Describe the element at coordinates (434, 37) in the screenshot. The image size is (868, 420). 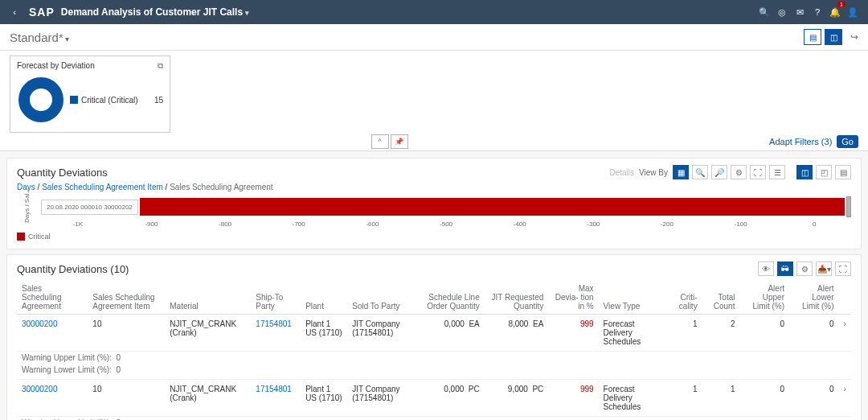
I see `variant-bar: Standard* ▤ ◫ ↪` at that location.